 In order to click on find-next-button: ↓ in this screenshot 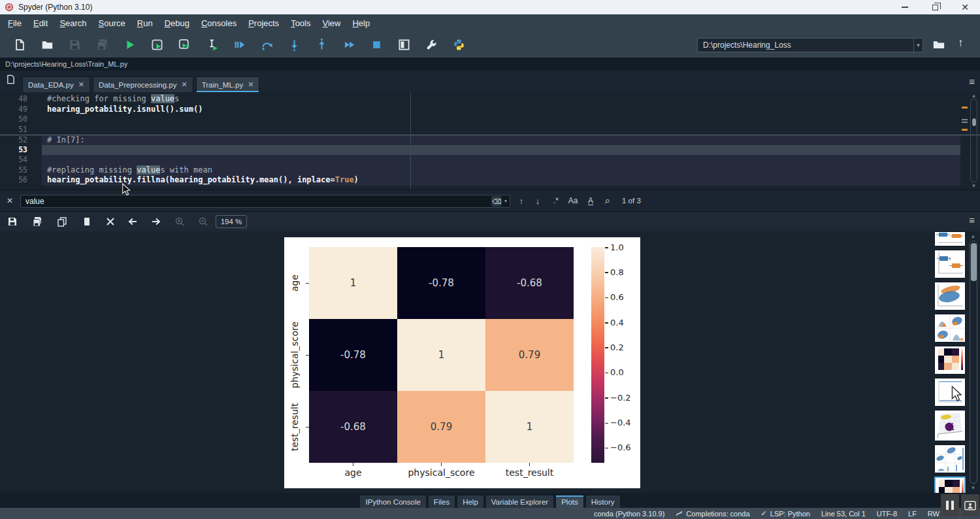, I will do `click(538, 201)`.